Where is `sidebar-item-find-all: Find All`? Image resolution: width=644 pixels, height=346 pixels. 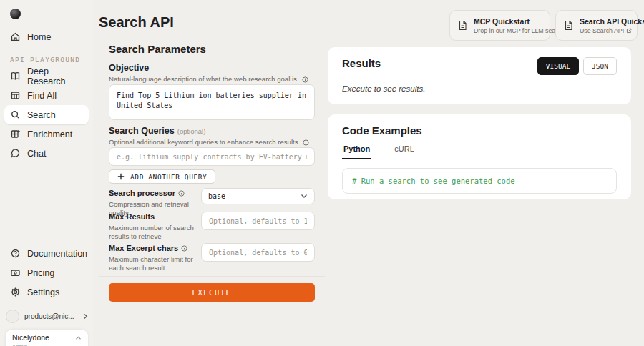 sidebar-item-find-all: Find All is located at coordinates (47, 96).